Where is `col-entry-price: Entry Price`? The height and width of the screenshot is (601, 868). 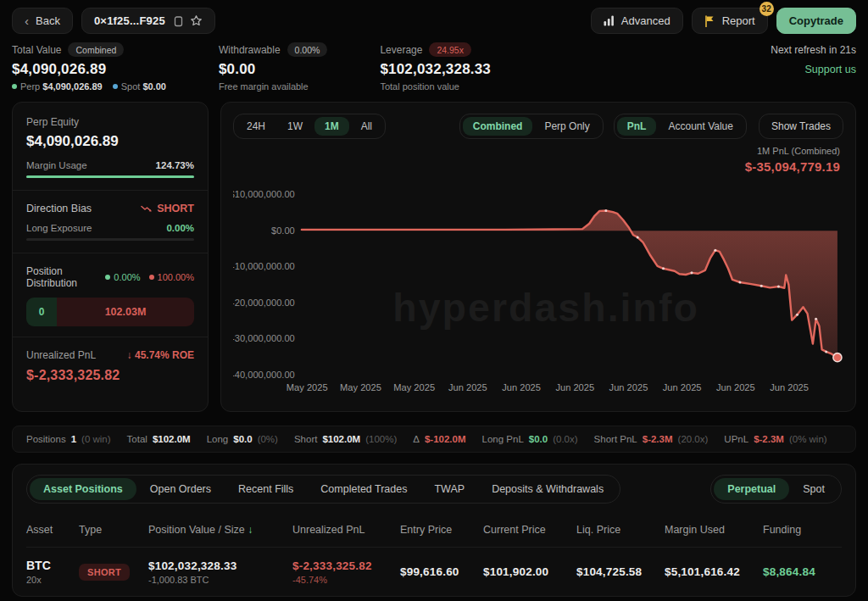
col-entry-price: Entry Price is located at coordinates (442, 530).